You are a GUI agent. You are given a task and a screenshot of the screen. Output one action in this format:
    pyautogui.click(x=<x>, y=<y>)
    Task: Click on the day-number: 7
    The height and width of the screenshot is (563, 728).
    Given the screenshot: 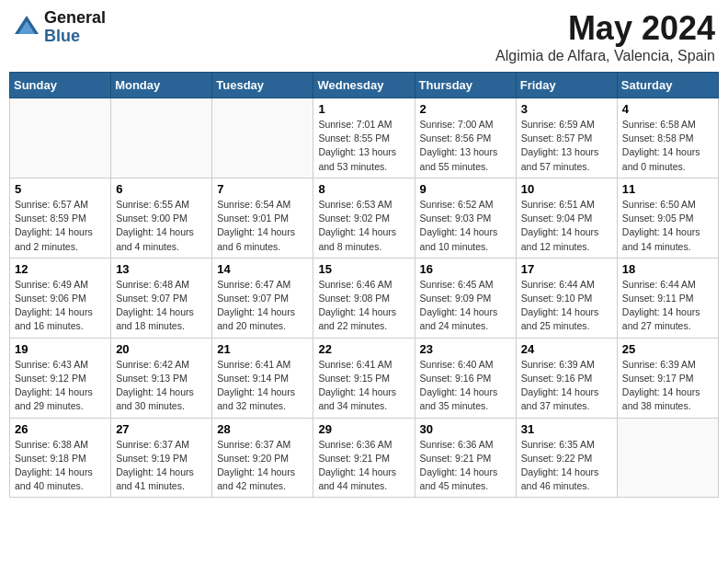 What is the action you would take?
    pyautogui.click(x=263, y=190)
    